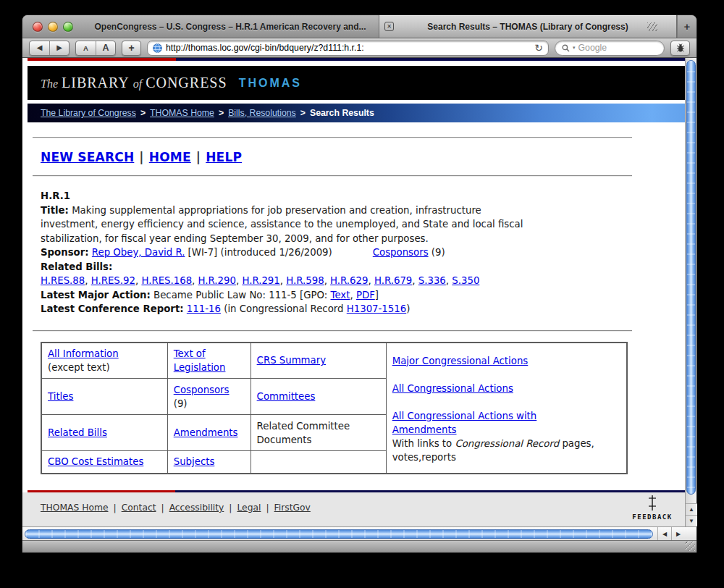 The image size is (724, 588). Describe the element at coordinates (652, 517) in the screenshot. I see `feedback-label: FEEDBACK` at that location.